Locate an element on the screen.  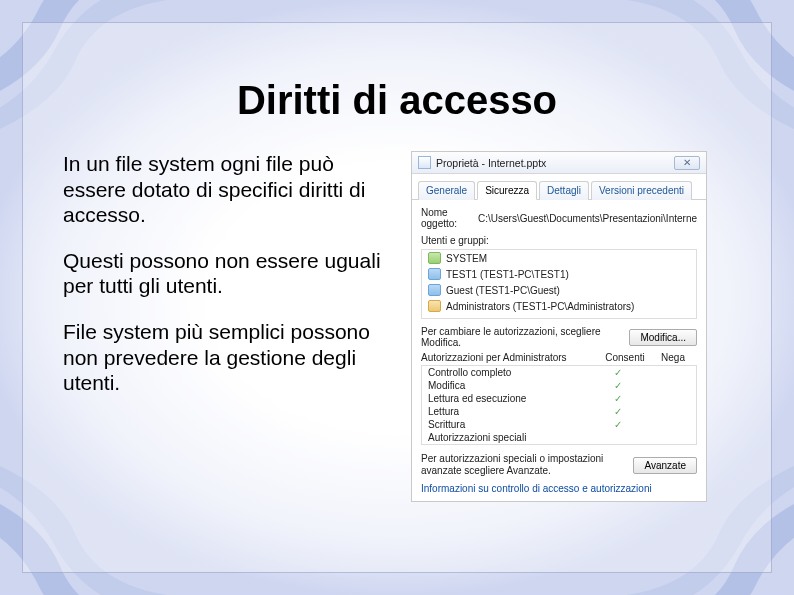
advanced-button: Avanzate is located at coordinates (665, 466).